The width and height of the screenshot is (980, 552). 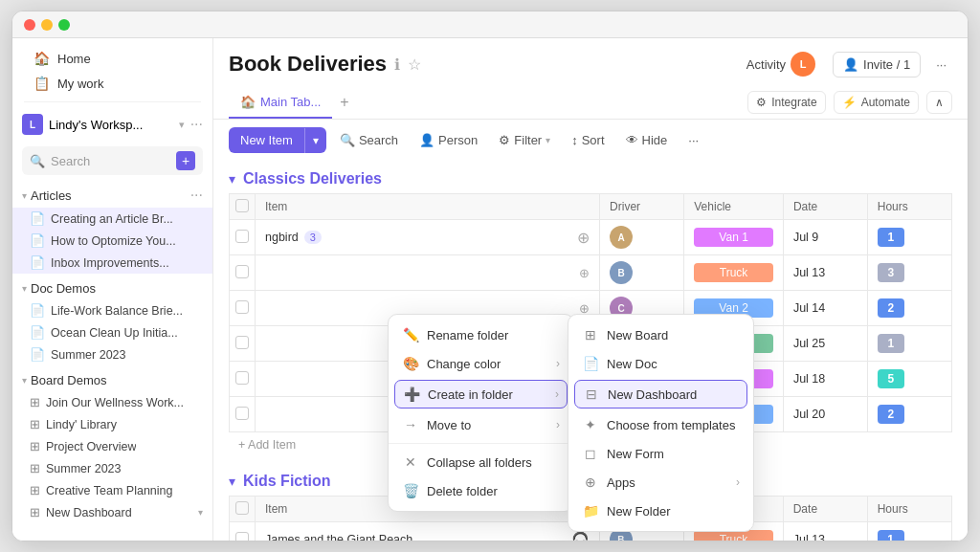 What do you see at coordinates (632, 140) in the screenshot?
I see `hide-icon: 👁` at bounding box center [632, 140].